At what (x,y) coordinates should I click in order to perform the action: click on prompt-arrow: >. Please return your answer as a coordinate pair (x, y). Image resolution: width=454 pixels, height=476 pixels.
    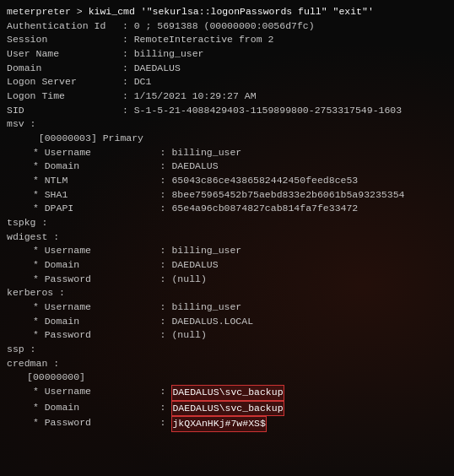
    Looking at the image, I should click on (79, 12).